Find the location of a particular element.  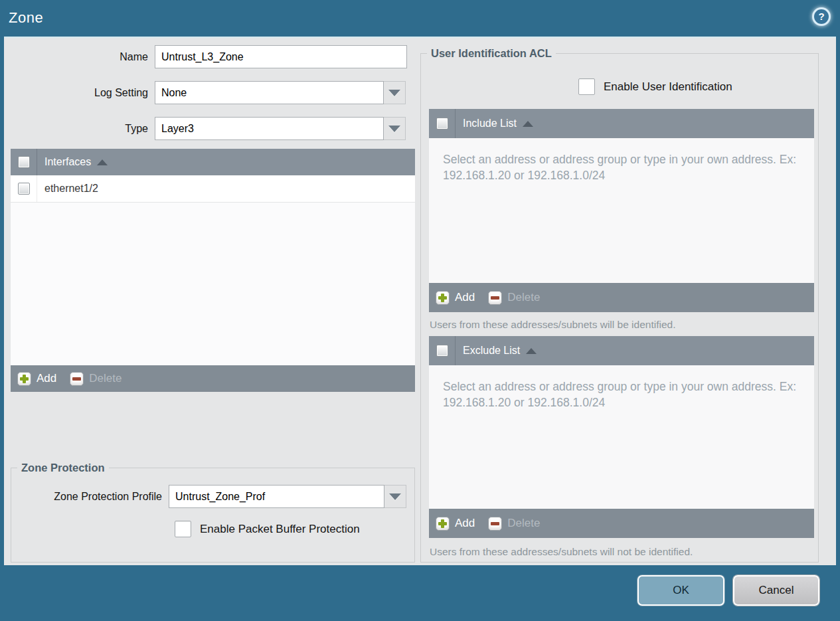

exclude-list-placeholder: Select an address or address group or ty… is located at coordinates (622, 395).